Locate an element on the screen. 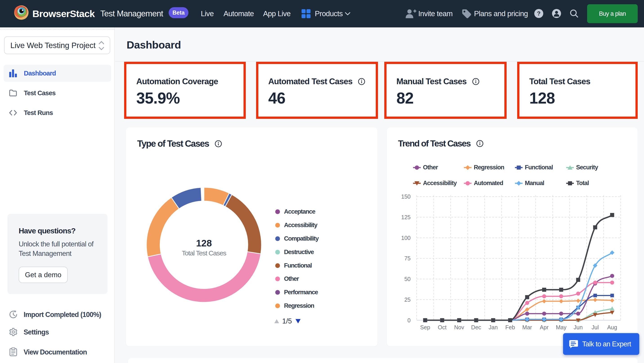 Image resolution: width=644 pixels, height=363 pixels. svg-text: Sep is located at coordinates (425, 327).